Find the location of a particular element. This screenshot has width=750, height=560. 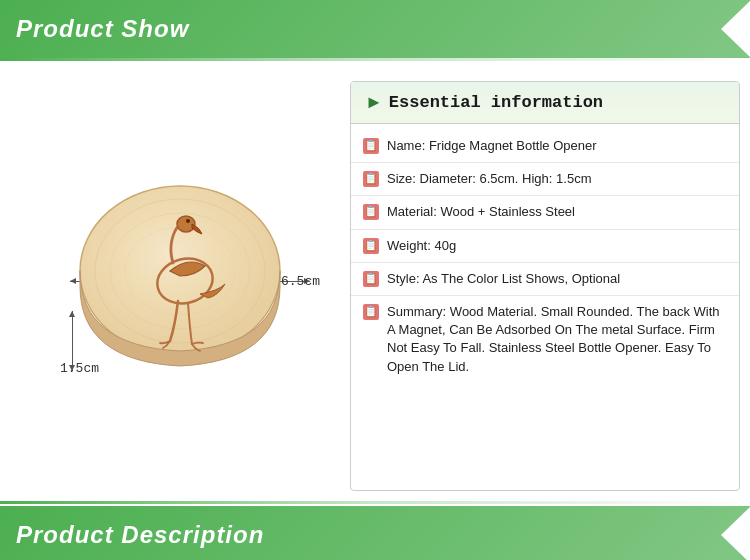

header-title: Product Show is located at coordinates (102, 29).